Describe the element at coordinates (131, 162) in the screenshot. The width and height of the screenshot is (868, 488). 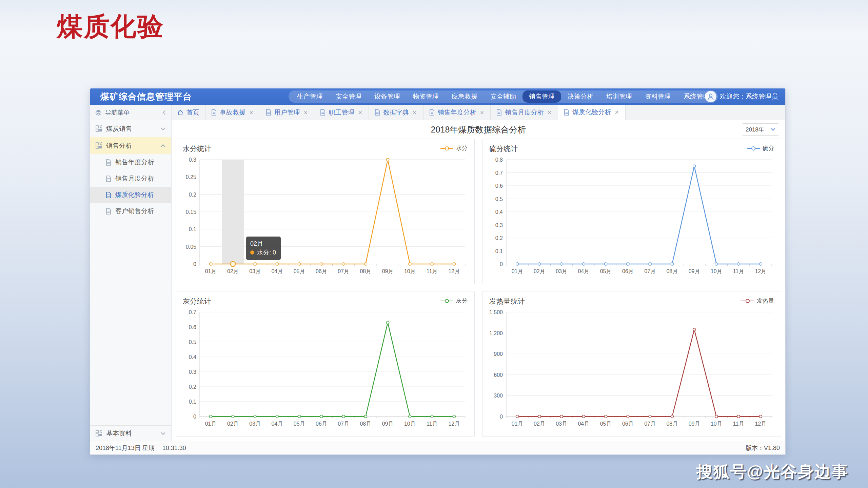
I see `sidebar-item: 销售年度分析` at that location.